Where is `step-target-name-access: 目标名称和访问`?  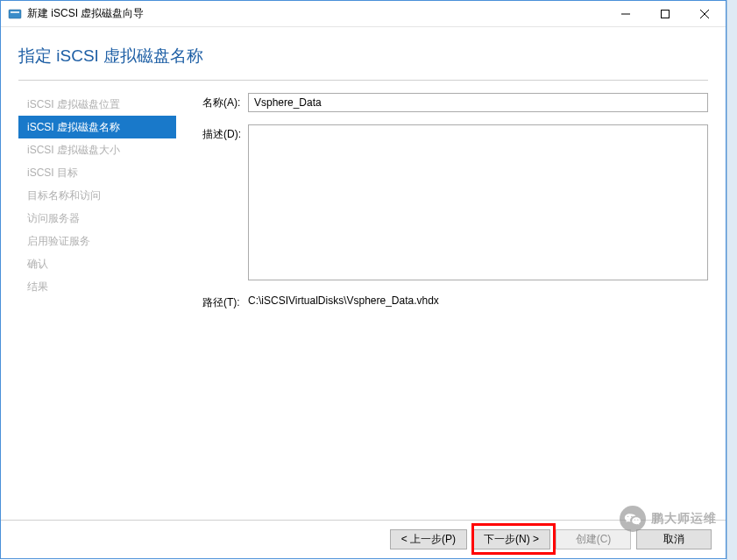
step-target-name-access: 目标名称和访问 is located at coordinates (97, 195).